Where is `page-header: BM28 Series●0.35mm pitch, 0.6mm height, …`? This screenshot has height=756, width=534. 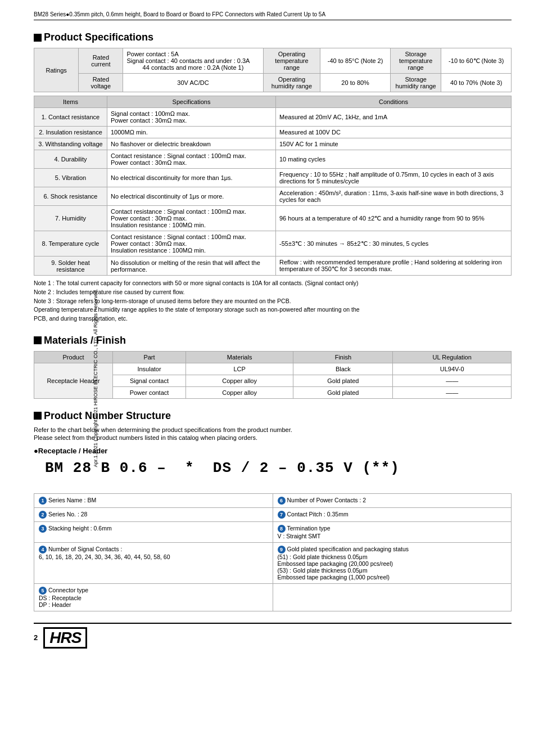 page-header: BM28 Series●0.35mm pitch, 0.6mm height, … is located at coordinates (273, 16).